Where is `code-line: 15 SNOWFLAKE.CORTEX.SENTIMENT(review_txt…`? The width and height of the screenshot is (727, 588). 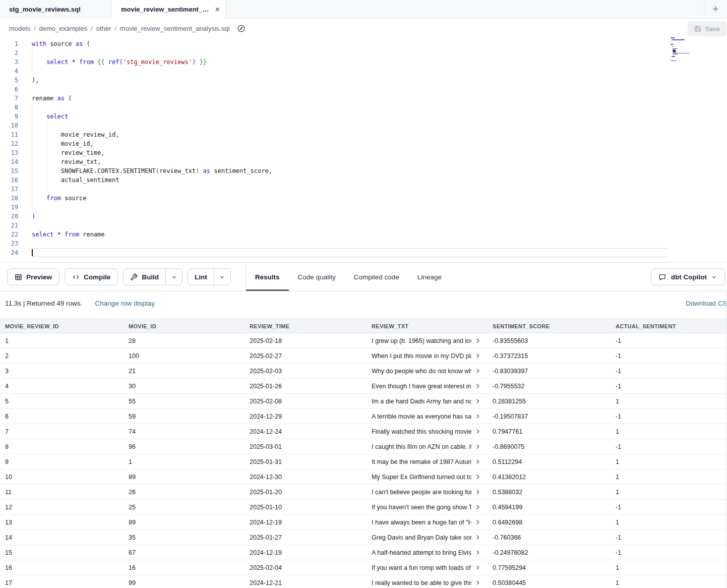 code-line: 15 SNOWFLAKE.CORTEX.SENTIMENT(review_txt… is located at coordinates (364, 171).